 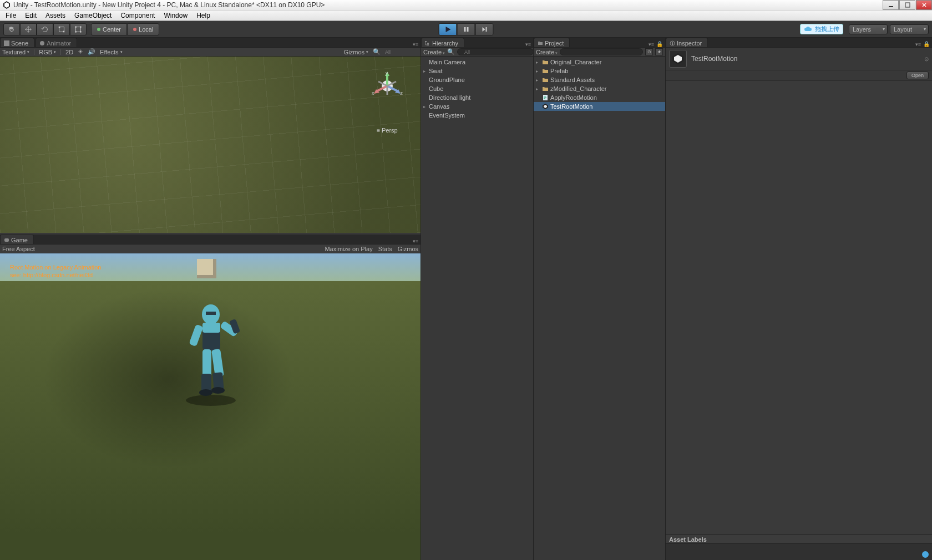 What do you see at coordinates (477, 308) in the screenshot?
I see `hierarchy-tree: Main Camera▸SwatGroundPlaneCubeDirection…` at bounding box center [477, 308].